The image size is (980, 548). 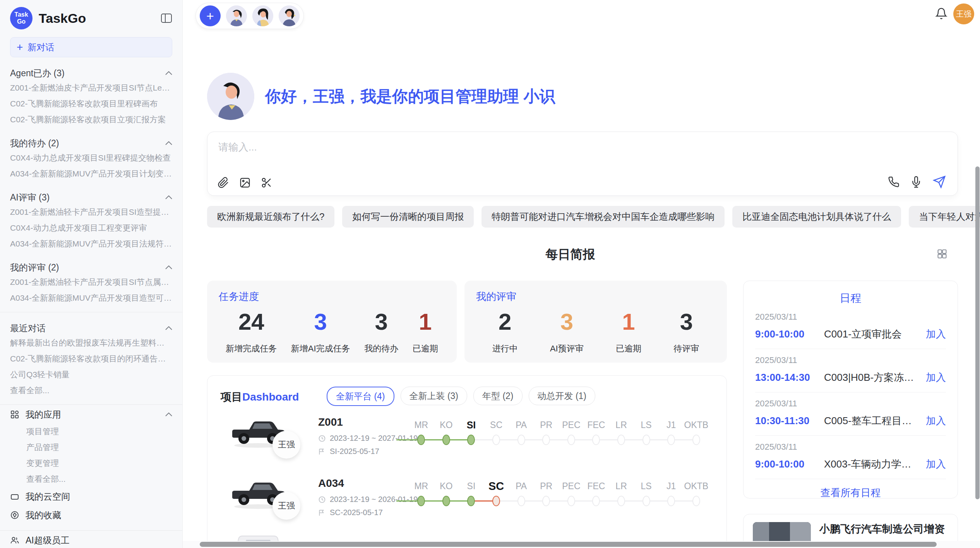 What do you see at coordinates (91, 515) in the screenshot?
I see `sidebar-item-favorites: 我的收藏` at bounding box center [91, 515].